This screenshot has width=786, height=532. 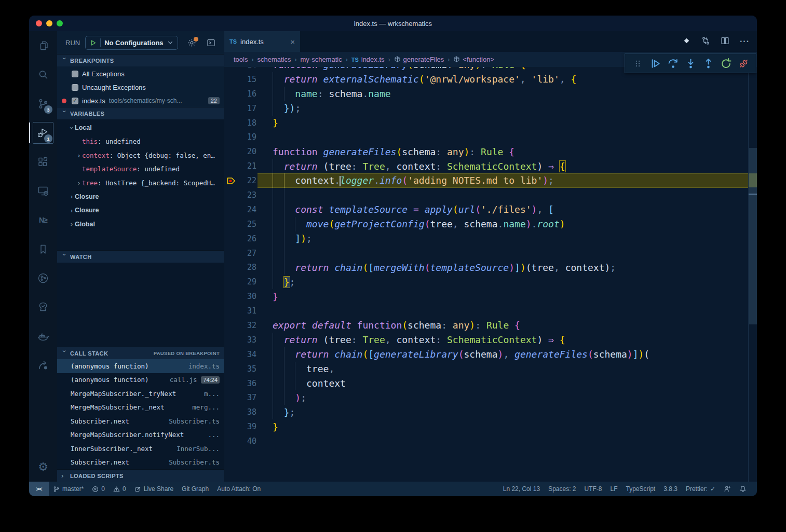 What do you see at coordinates (239, 489) in the screenshot?
I see `status-auto-attach: Auto Attach: On` at bounding box center [239, 489].